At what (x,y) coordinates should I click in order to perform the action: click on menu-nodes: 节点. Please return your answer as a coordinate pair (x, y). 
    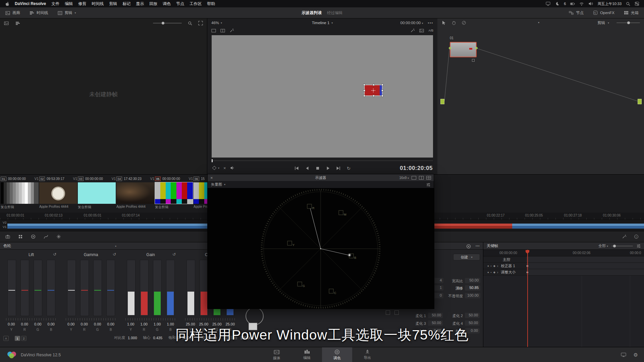
    Looking at the image, I should click on (180, 4).